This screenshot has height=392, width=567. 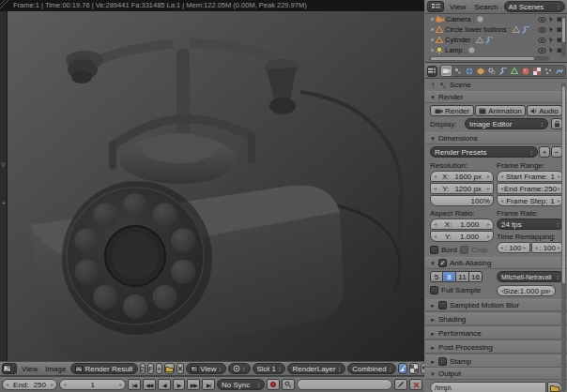 What do you see at coordinates (434, 85) in the screenshot?
I see `pin-icon` at bounding box center [434, 85].